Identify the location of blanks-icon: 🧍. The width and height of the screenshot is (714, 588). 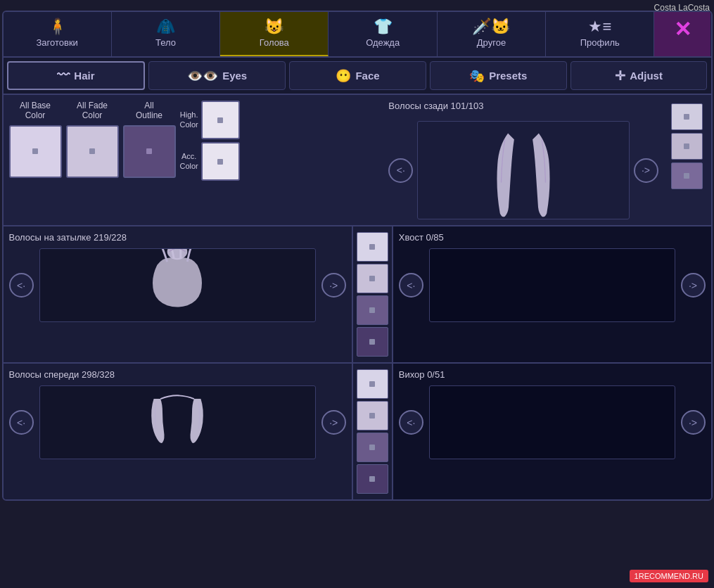
(58, 27).